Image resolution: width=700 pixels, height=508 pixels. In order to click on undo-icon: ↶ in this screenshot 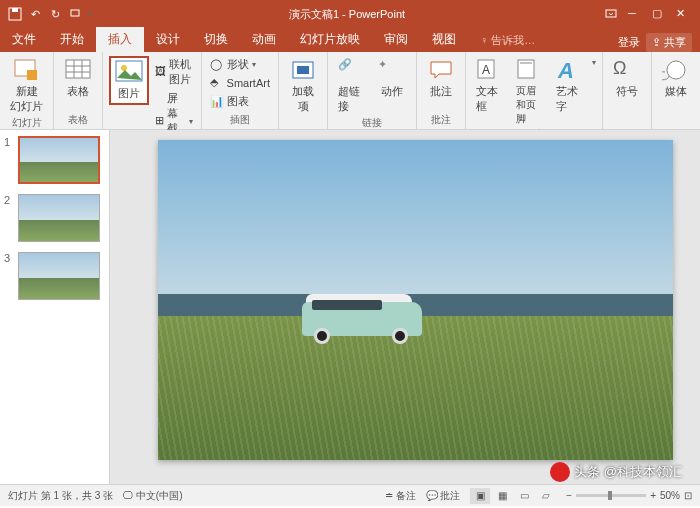, I will do `click(35, 14)`.